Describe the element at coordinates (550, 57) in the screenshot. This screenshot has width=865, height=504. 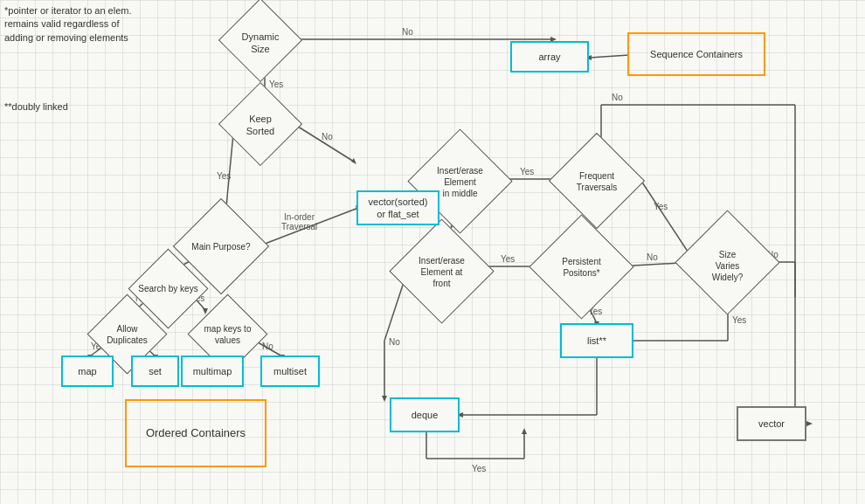
I see `box-array: array` at that location.